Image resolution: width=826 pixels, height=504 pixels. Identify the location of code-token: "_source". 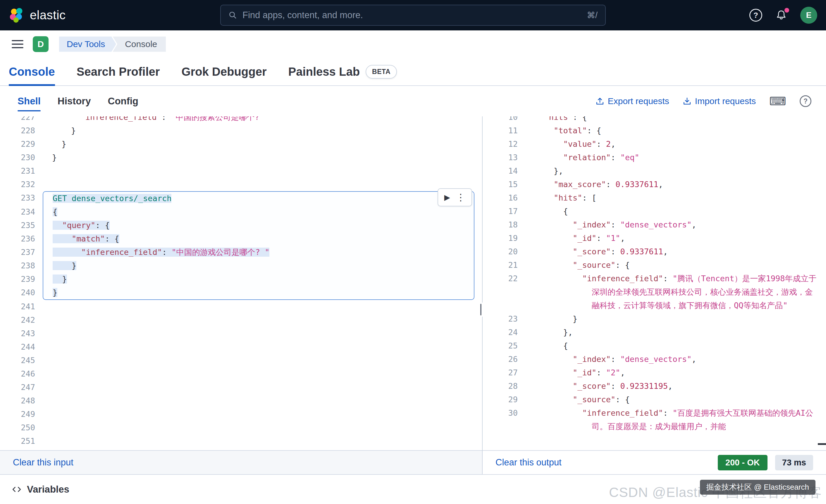
(594, 399).